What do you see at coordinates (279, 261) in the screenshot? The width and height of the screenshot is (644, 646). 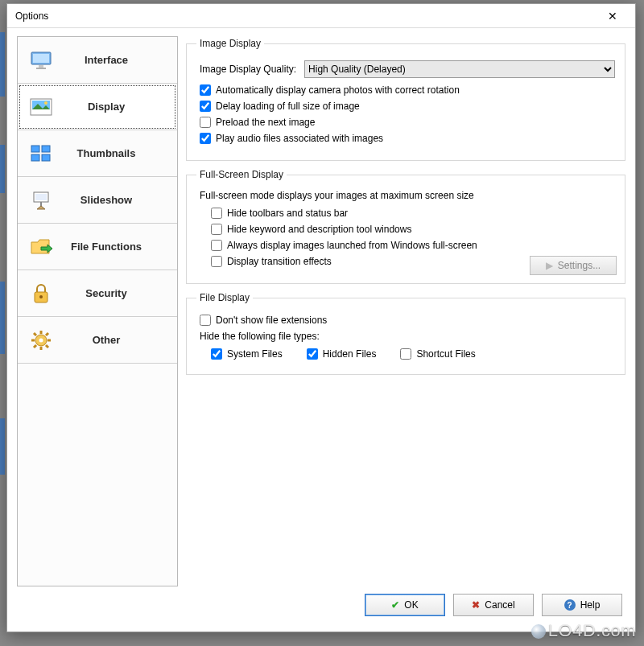 I see `transition-label: Display transition effects` at bounding box center [279, 261].